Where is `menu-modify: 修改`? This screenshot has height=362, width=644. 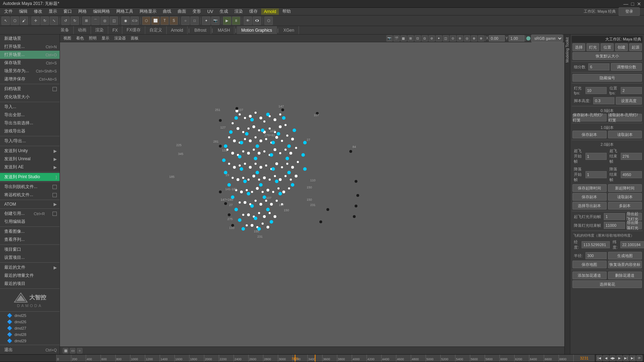 menu-modify: 修改 is located at coordinates (38, 11).